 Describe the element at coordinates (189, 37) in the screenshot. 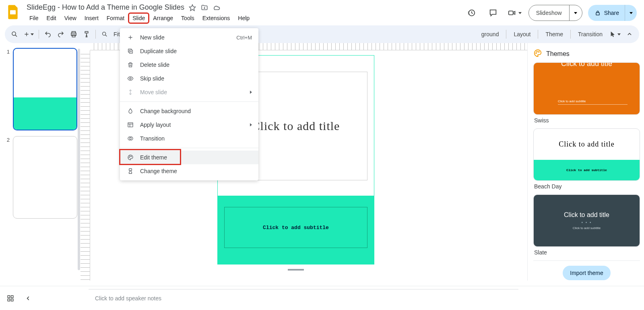

I see `menu-item-new-slide: New slideCtrl+M` at that location.